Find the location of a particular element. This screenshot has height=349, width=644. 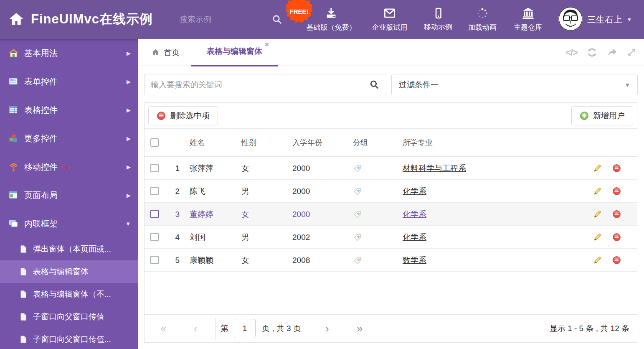

view-source-icon: </> is located at coordinates (571, 53).